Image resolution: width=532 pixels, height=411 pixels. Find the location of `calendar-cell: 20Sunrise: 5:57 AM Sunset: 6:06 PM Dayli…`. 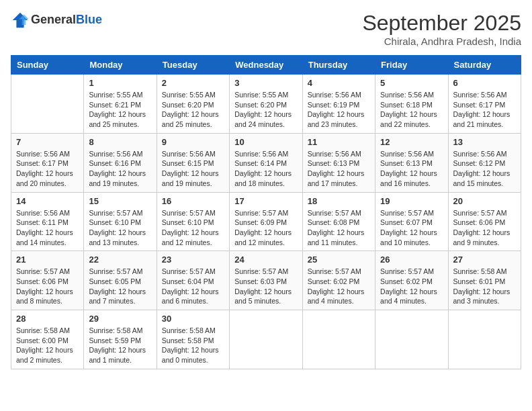

calendar-cell: 20Sunrise: 5:57 AM Sunset: 6:06 PM Dayli… is located at coordinates (484, 222).